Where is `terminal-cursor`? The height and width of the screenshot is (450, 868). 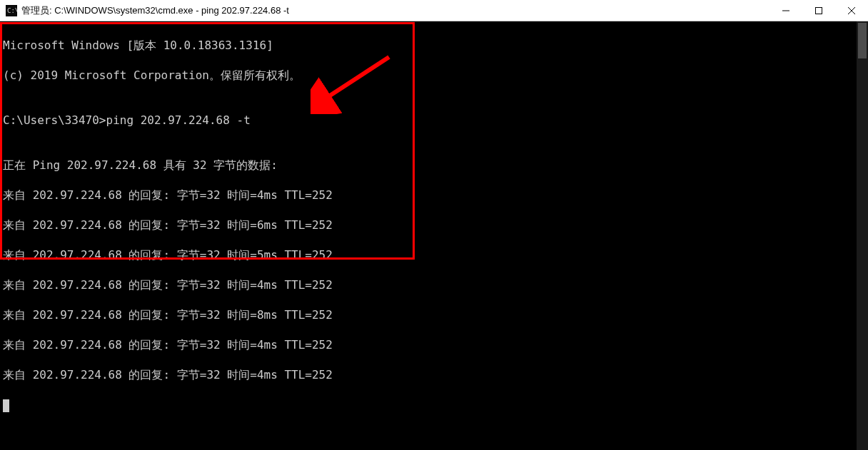
terminal-cursor is located at coordinates (6, 406).